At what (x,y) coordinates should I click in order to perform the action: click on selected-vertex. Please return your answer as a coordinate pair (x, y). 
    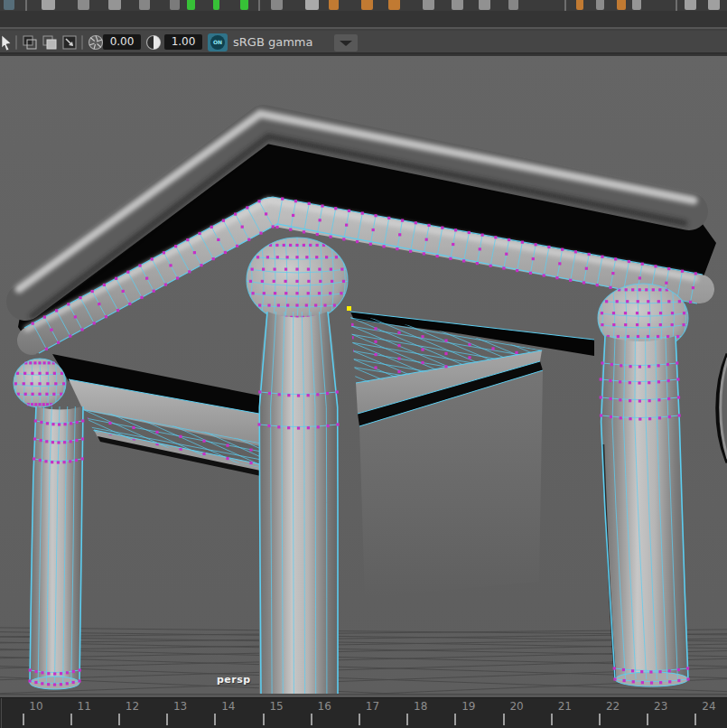
    Looking at the image, I should click on (349, 309).